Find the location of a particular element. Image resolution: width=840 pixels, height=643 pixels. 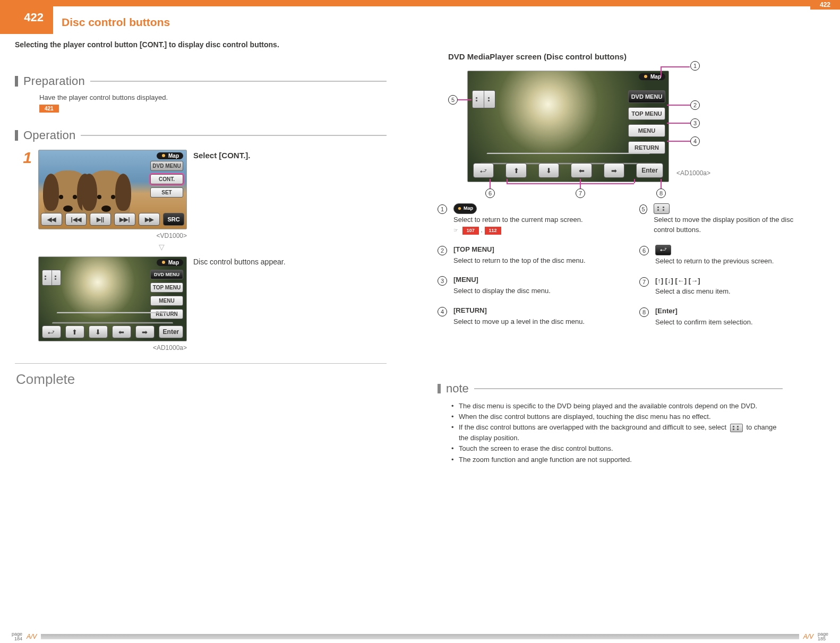

preparation-text: Have the player control buttons displaye… is located at coordinates (213, 98).